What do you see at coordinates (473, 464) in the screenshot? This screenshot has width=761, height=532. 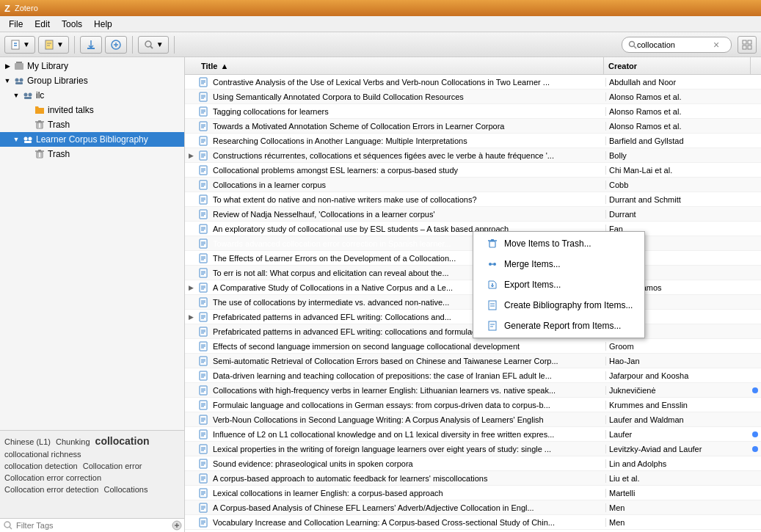 I see `table-row: Sound evidence: phraseological units in …` at bounding box center [473, 464].